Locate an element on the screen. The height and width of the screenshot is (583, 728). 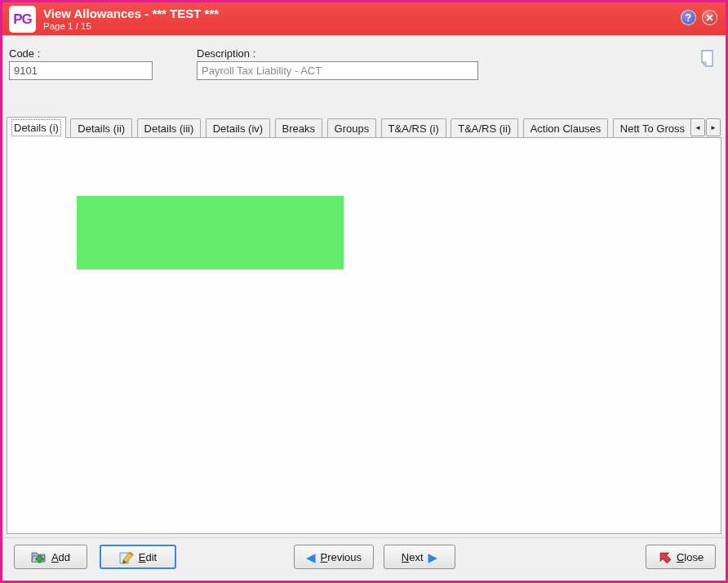
close-icon: ✕ is located at coordinates (710, 18).